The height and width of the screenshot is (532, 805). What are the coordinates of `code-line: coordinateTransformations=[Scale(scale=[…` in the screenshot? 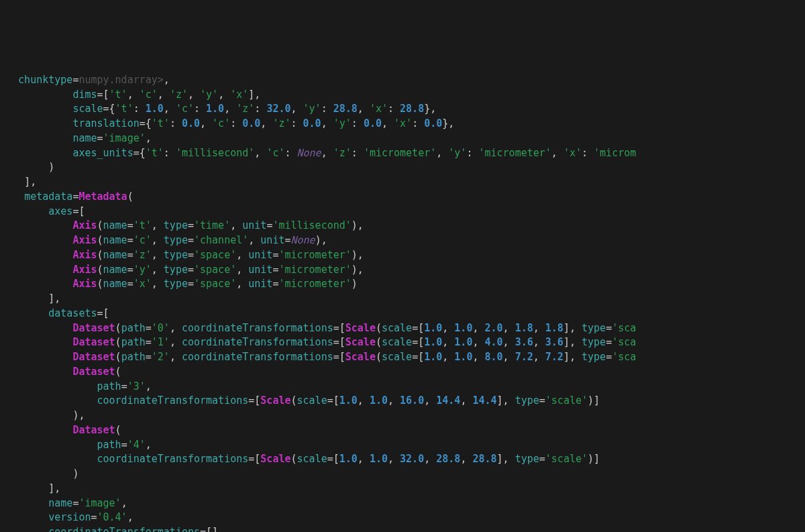 It's located at (402, 401).